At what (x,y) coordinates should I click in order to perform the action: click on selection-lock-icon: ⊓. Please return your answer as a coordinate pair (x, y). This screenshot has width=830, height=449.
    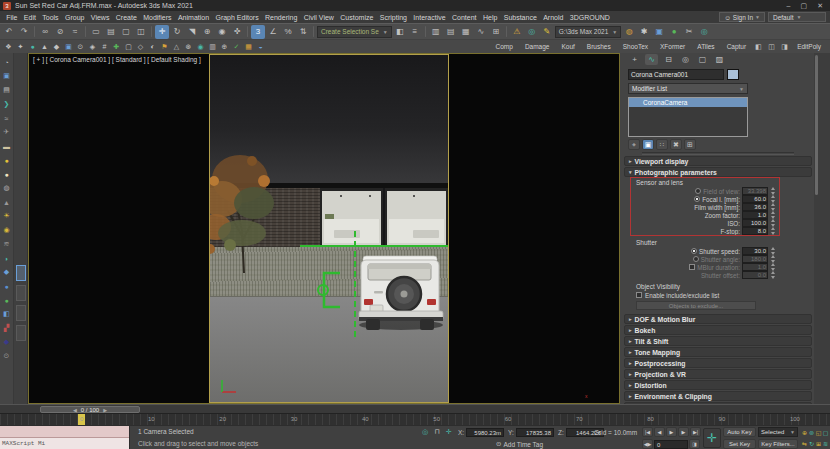
    Looking at the image, I should click on (437, 432).